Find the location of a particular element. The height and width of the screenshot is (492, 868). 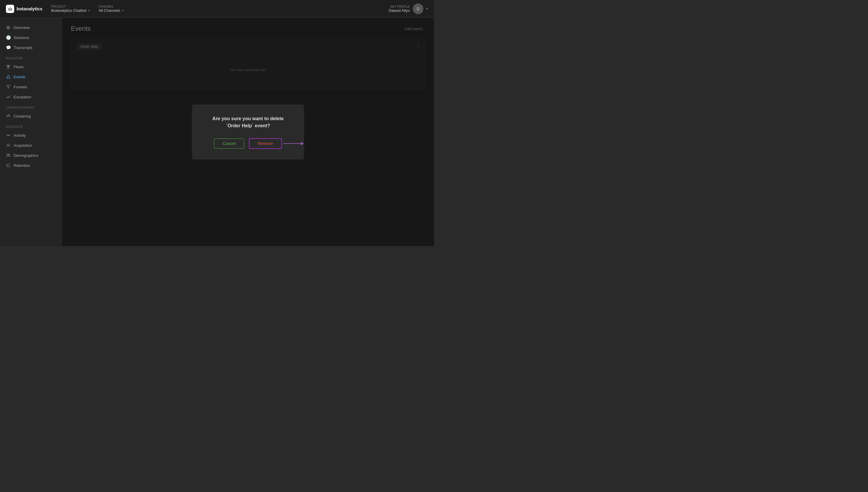

sidebar-item-label: Flows is located at coordinates (19, 67).